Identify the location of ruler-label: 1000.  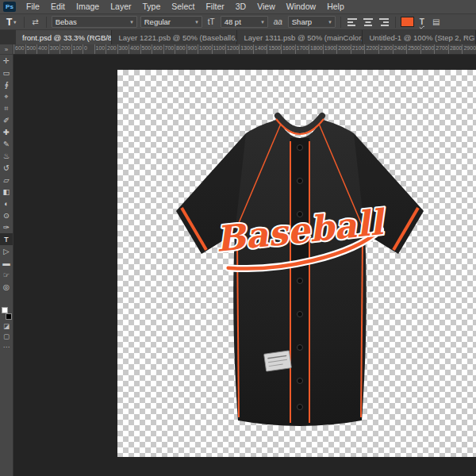
(205, 49).